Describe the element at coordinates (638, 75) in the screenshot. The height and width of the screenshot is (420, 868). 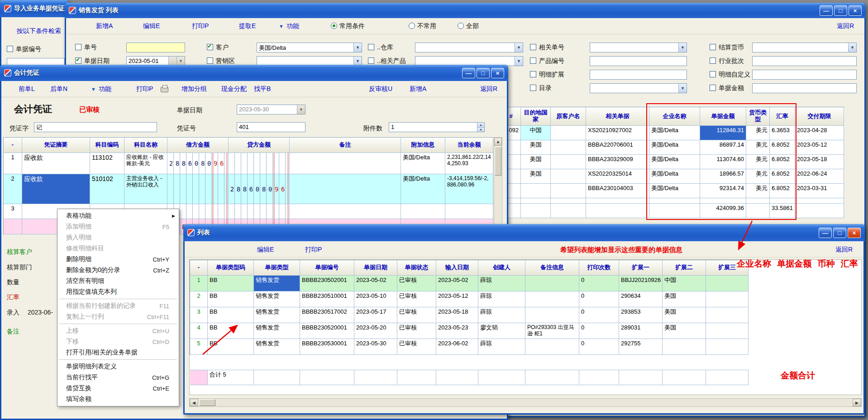
I see `detail-ext-input` at that location.